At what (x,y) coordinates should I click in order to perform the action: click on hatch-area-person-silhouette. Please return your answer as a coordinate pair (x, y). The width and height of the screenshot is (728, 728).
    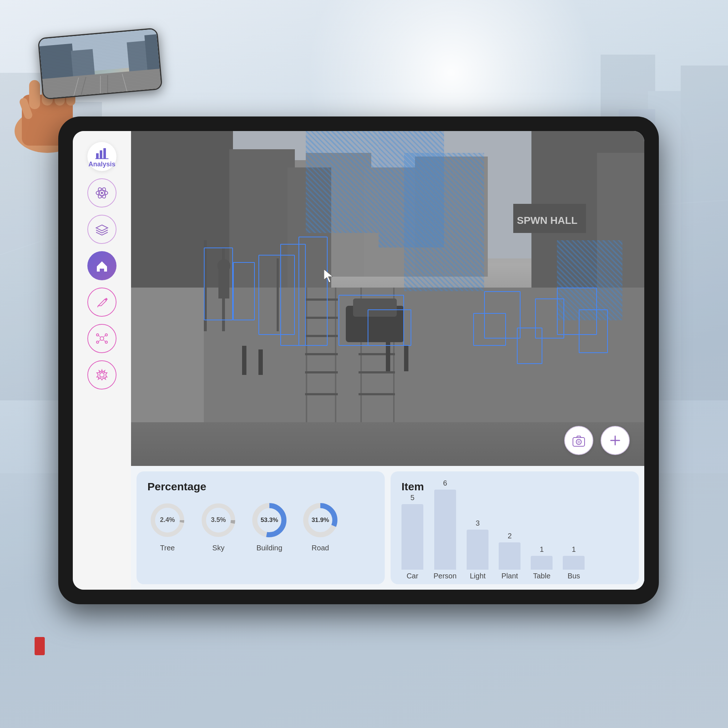
    Looking at the image, I should click on (444, 222).